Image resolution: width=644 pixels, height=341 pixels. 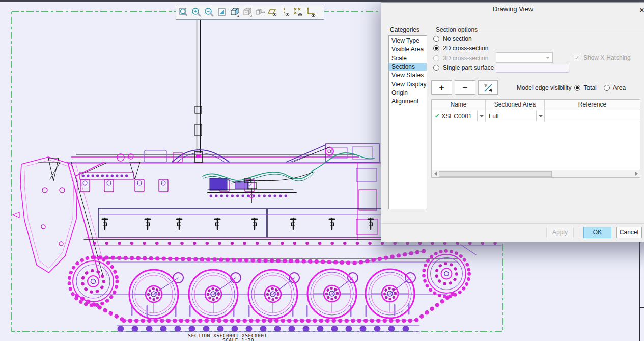 What do you see at coordinates (607, 58) in the screenshot?
I see `xhatching-label: Show X-Hatching` at bounding box center [607, 58].